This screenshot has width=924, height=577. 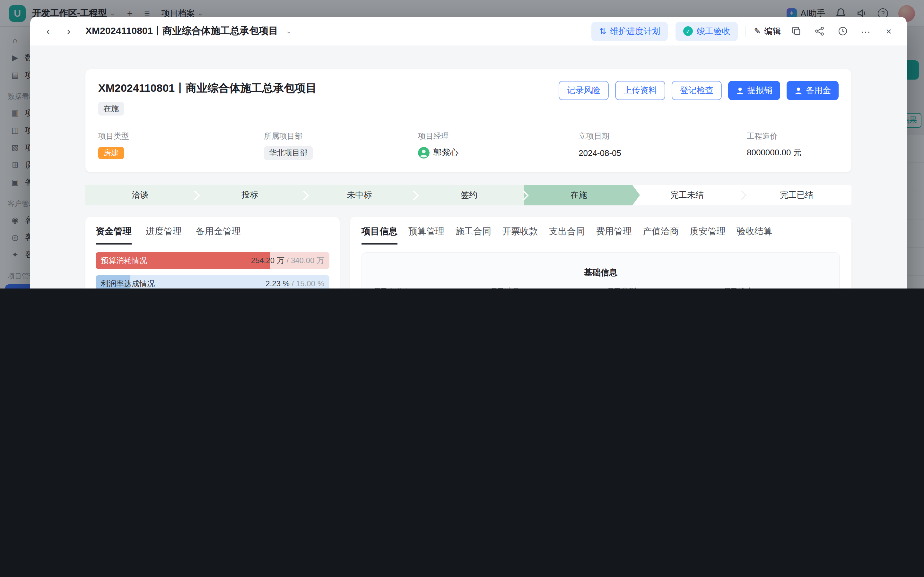 I want to click on basic-info-grid: 项目名称* 商业综合体施工总承包项目 项目编号 XM2024110801 项目类…, so click(x=601, y=287).